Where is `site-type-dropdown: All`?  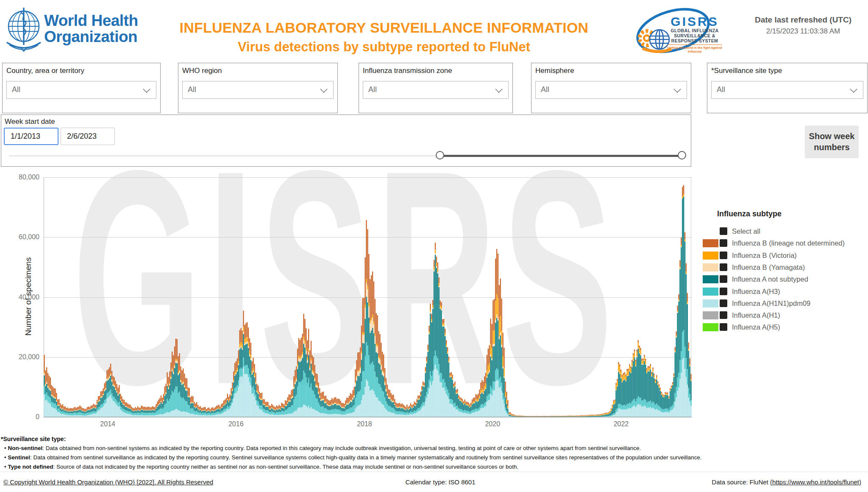 site-type-dropdown: All is located at coordinates (787, 90).